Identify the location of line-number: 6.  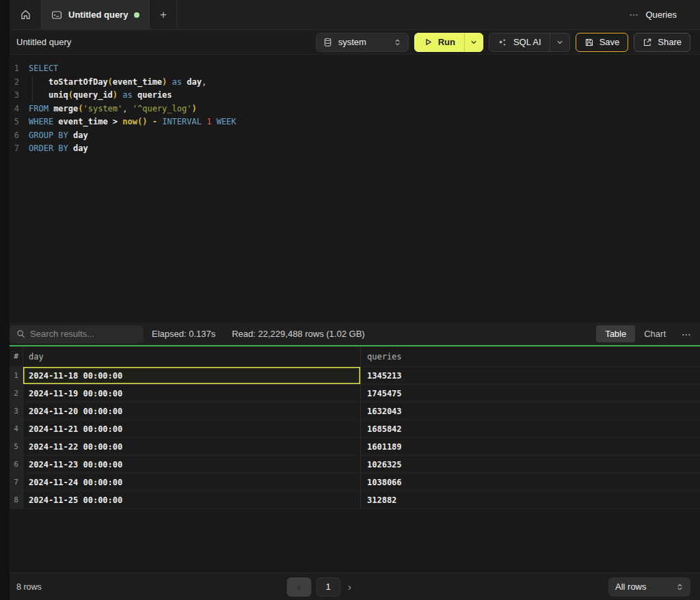
(14, 136).